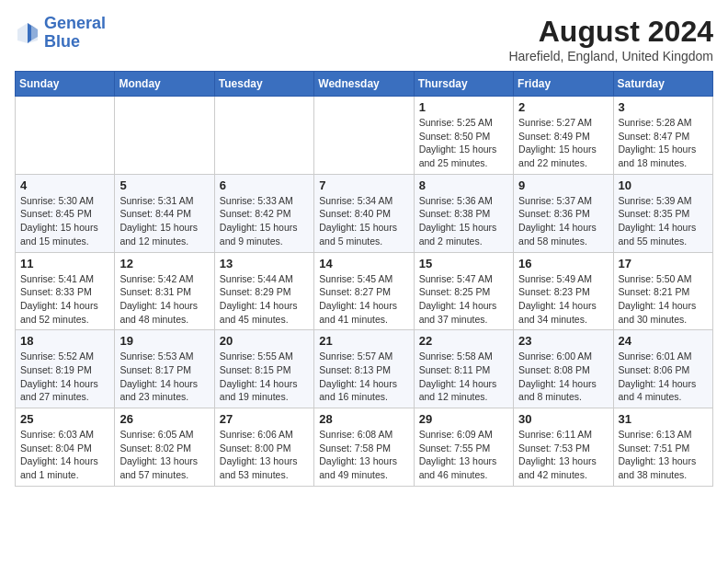 The height and width of the screenshot is (563, 728). I want to click on cell-content: Sunrise: 6:08 AM Sunset: 7:58 PM Dayligh…, so click(364, 454).